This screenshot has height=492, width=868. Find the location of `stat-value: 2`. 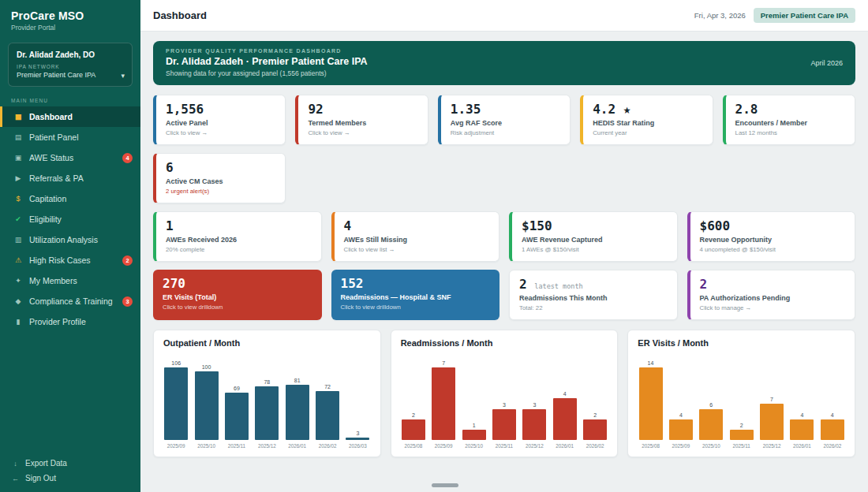

stat-value: 2 is located at coordinates (773, 284).